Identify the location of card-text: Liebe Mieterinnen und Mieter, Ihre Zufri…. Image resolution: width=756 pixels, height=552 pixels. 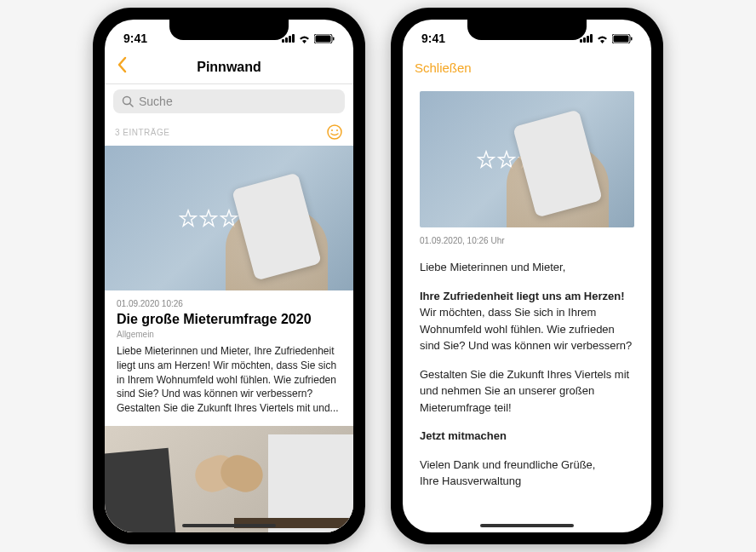
(229, 380).